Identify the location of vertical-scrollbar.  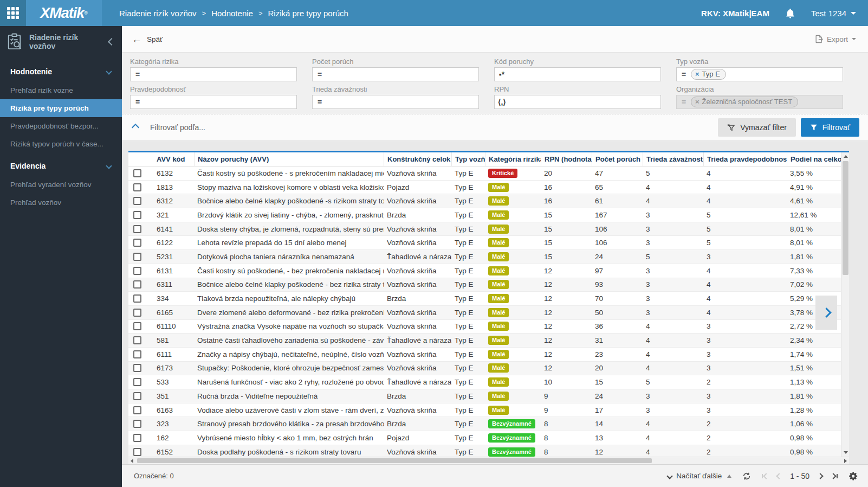
(845, 305).